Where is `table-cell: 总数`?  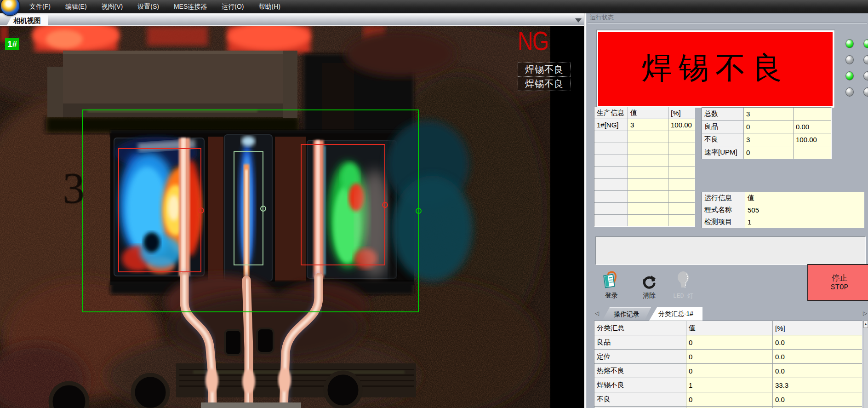 table-cell: 总数 is located at coordinates (723, 114).